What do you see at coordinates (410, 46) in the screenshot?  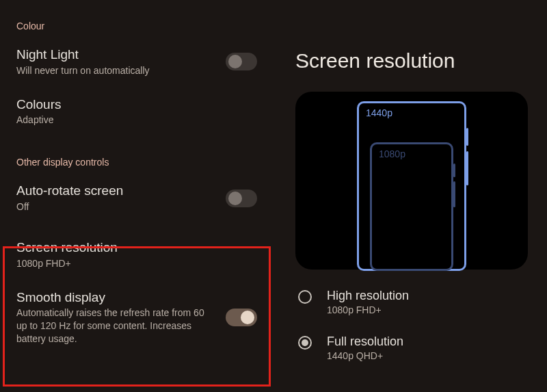 I see `page-title: Screen resolution` at bounding box center [410, 46].